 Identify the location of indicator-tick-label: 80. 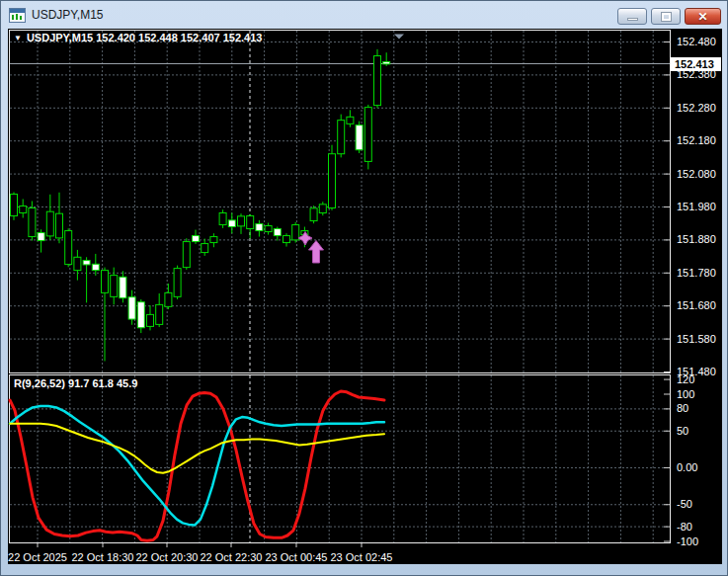
(683, 408).